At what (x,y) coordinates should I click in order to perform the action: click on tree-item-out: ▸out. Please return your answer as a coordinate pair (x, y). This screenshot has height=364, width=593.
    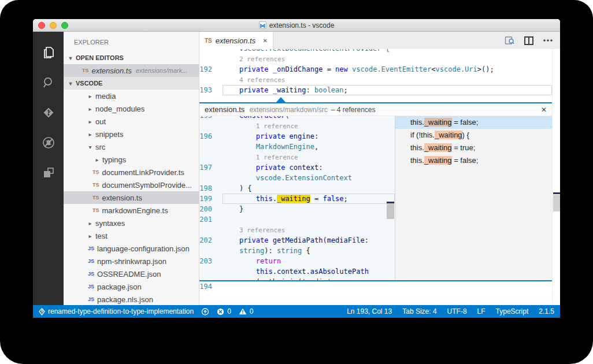
    Looking at the image, I should click on (131, 121).